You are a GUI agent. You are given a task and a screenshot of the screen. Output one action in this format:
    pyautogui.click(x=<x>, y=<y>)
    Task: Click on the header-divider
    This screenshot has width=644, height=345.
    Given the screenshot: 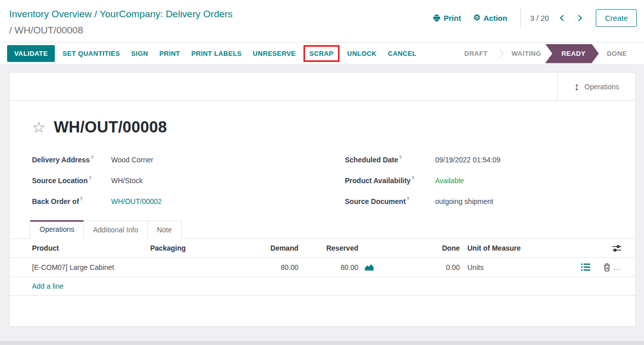 What is the action you would take?
    pyautogui.click(x=521, y=18)
    